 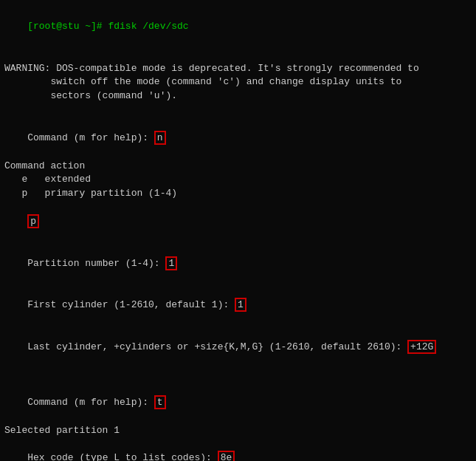 I want to click on warning-line2: switch off the mode (command 'c') and ch…, so click(x=238, y=83).